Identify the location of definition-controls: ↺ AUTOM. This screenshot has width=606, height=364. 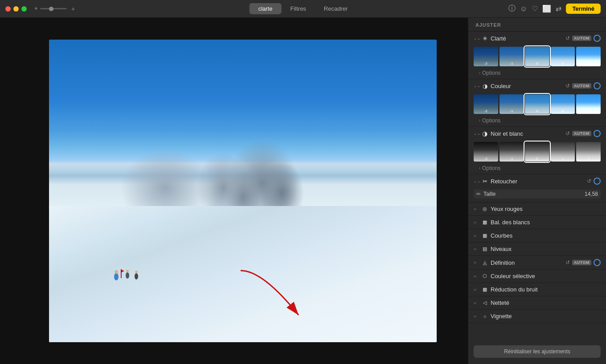
(583, 263).